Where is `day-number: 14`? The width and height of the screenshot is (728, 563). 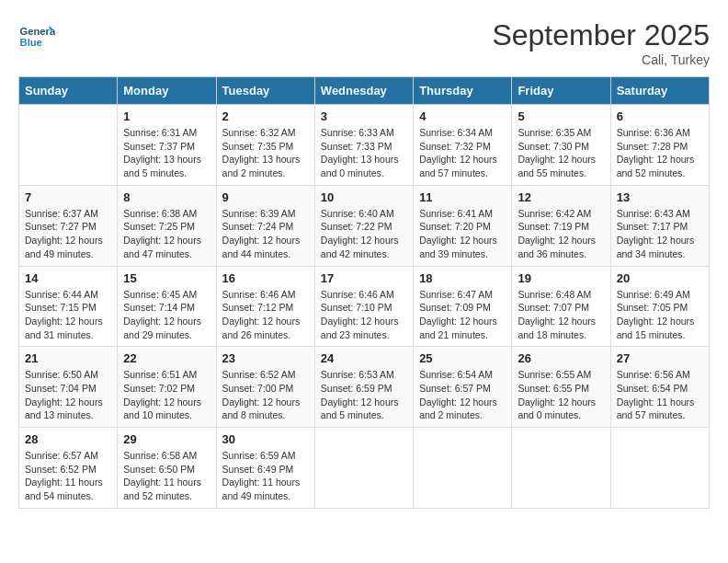
day-number: 14 is located at coordinates (68, 278).